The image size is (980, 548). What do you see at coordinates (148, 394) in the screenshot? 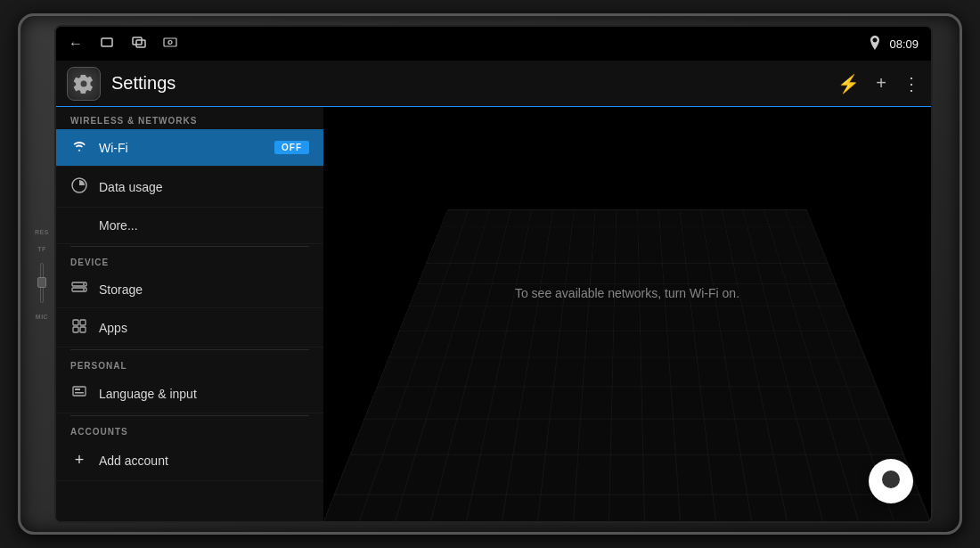
I see `language-label: Language & input` at bounding box center [148, 394].